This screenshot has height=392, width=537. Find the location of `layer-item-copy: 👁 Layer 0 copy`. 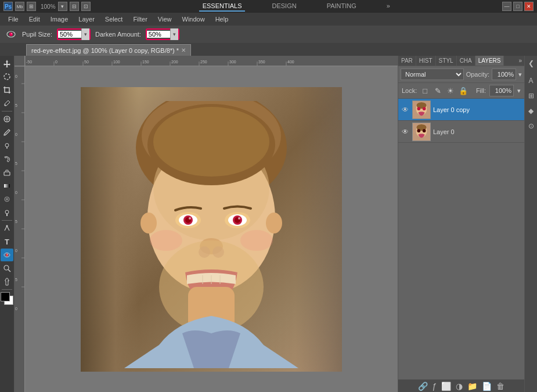

layer-item-copy: 👁 Layer 0 copy is located at coordinates (461, 110).